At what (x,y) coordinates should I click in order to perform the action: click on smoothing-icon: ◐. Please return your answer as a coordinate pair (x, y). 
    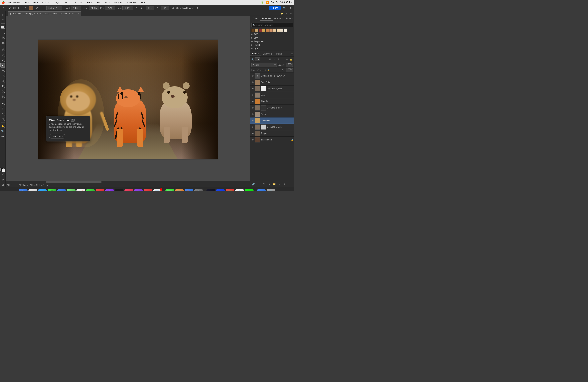
    Looking at the image, I should click on (142, 8).